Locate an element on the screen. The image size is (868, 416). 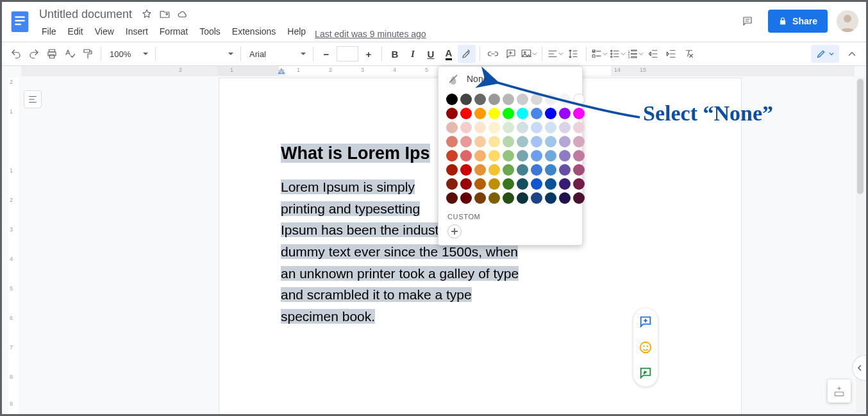
menu-edit: Edit is located at coordinates (76, 31).